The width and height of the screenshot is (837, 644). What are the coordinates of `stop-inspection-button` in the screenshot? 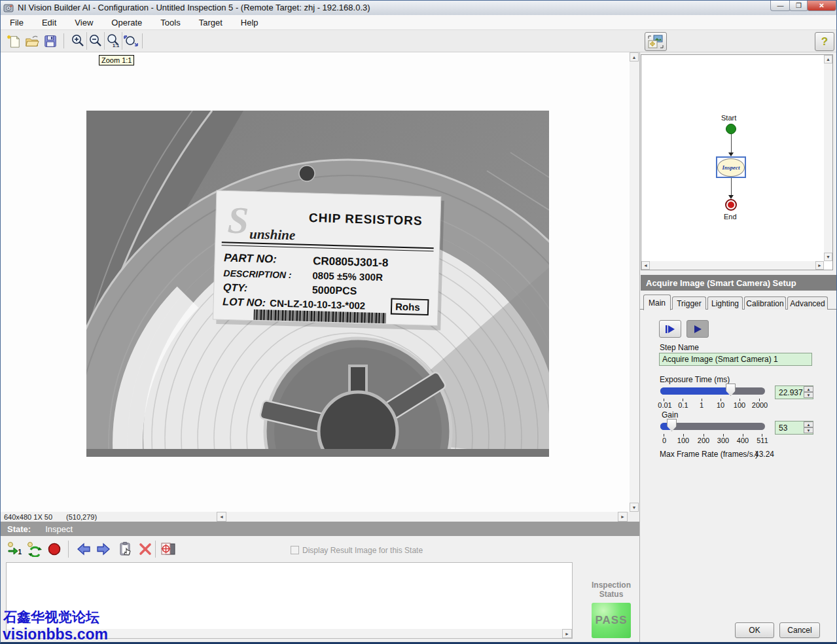 It's located at (54, 549).